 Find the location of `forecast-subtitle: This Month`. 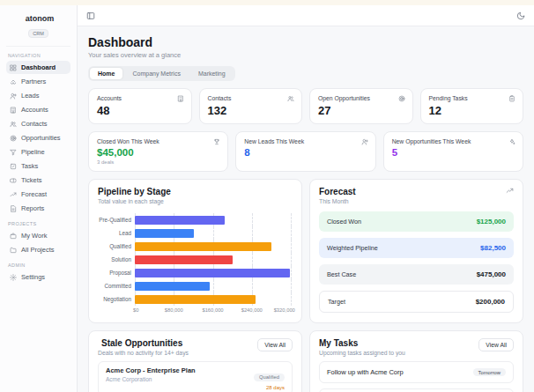

forecast-subtitle: This Month is located at coordinates (337, 201).